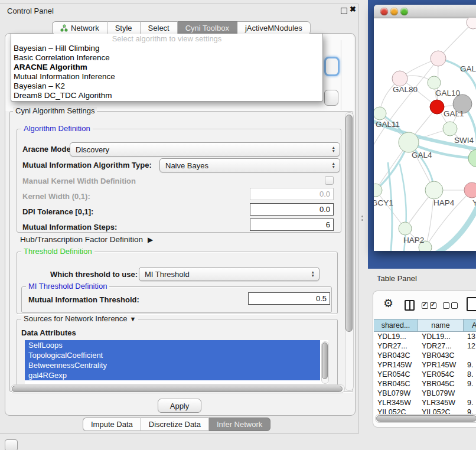 This screenshot has height=450, width=476. What do you see at coordinates (208, 28) in the screenshot?
I see `tab-cyni-toolbox: Cyni Toolbox` at bounding box center [208, 28].